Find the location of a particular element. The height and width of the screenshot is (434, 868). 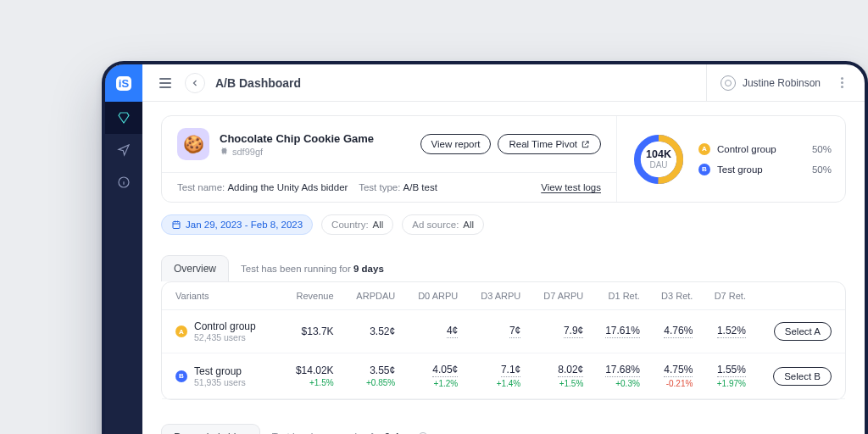

sidebar-item-info is located at coordinates (124, 182).